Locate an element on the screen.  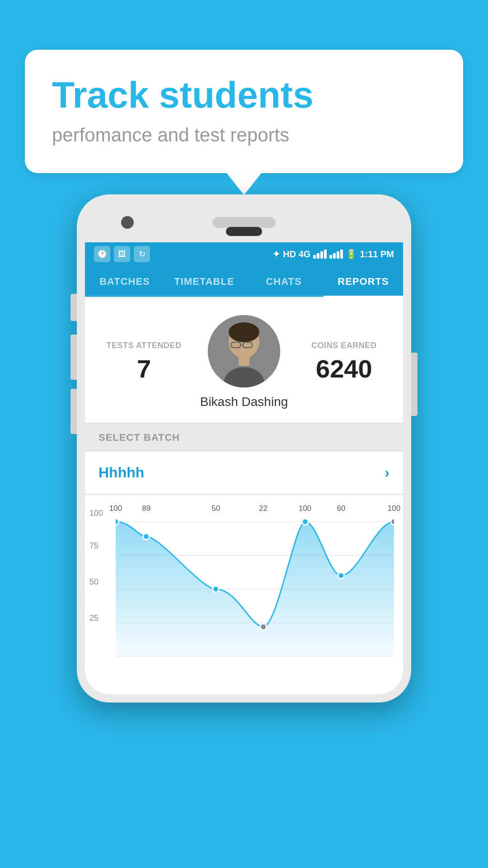
point-label-3: 22 is located at coordinates (263, 509).